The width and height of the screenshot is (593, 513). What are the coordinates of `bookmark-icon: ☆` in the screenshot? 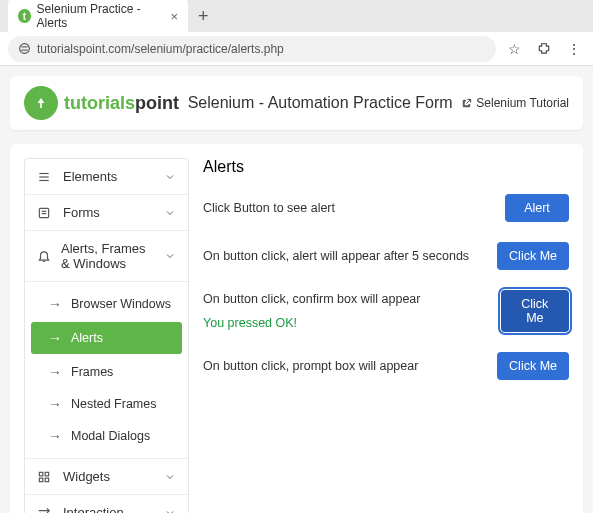 It's located at (514, 49).